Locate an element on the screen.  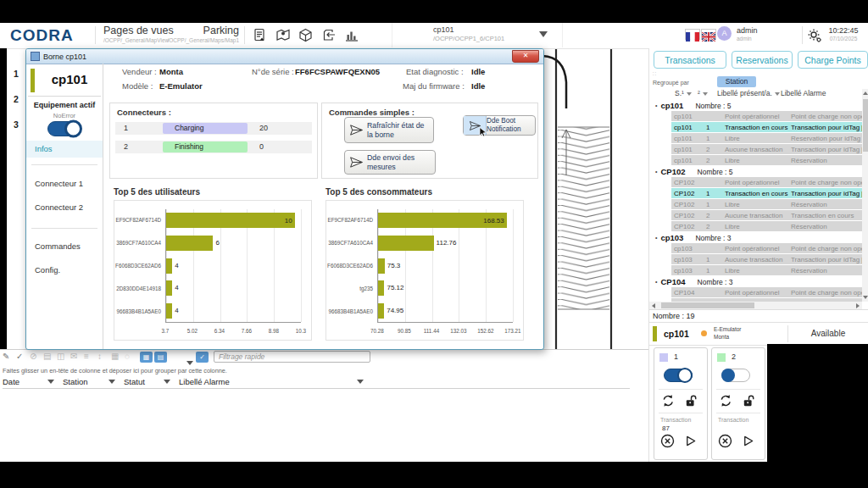
page-list-item: 1 is located at coordinates (16, 74).